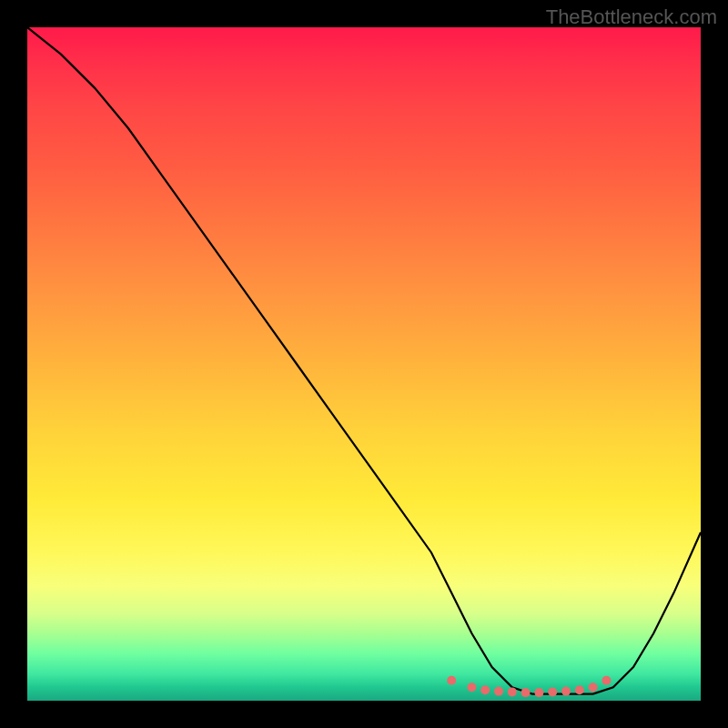 The image size is (728, 728). I want to click on watermark: TheBottleneck.com, so click(632, 17).